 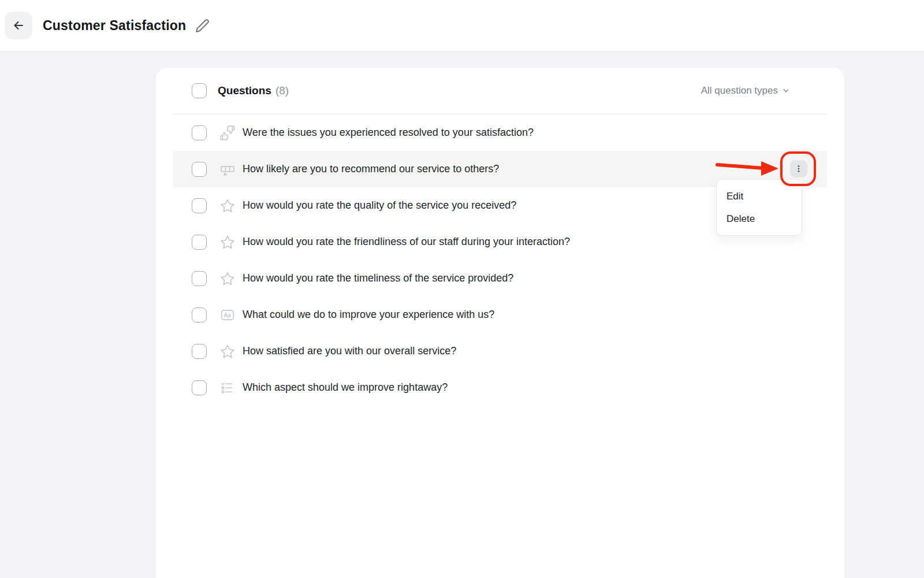 I want to click on opinion-scale-icon, so click(x=228, y=169).